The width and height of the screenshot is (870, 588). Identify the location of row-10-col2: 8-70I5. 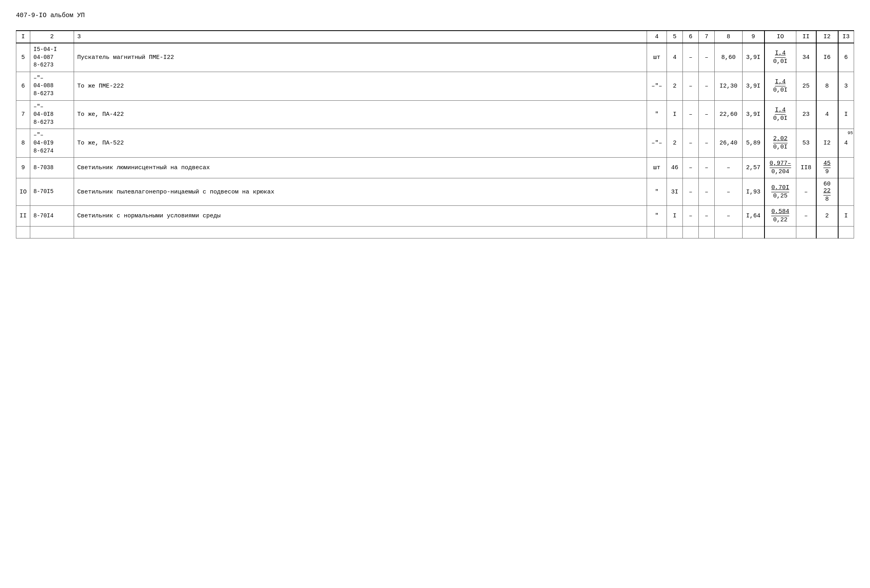
(52, 192).